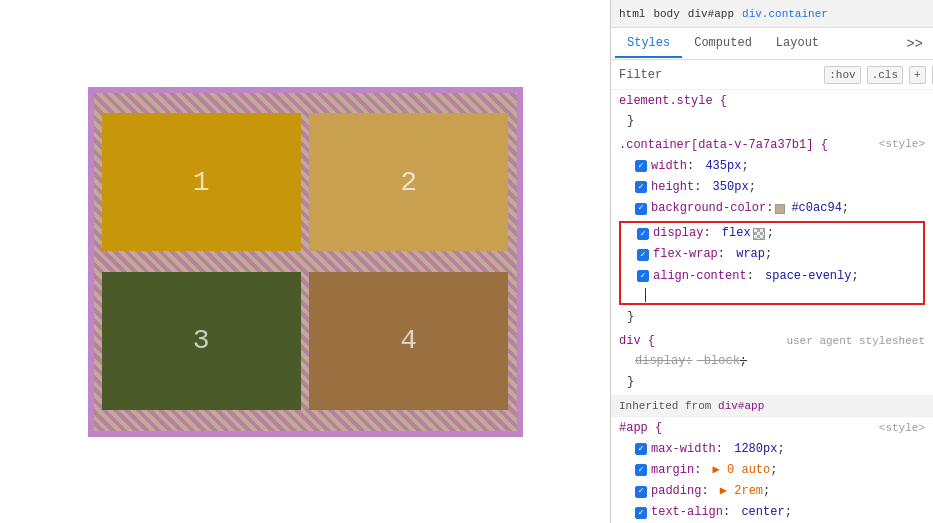  I want to click on container-selector: .container[data-v-7a7a37b1] { <style>, so click(772, 146).